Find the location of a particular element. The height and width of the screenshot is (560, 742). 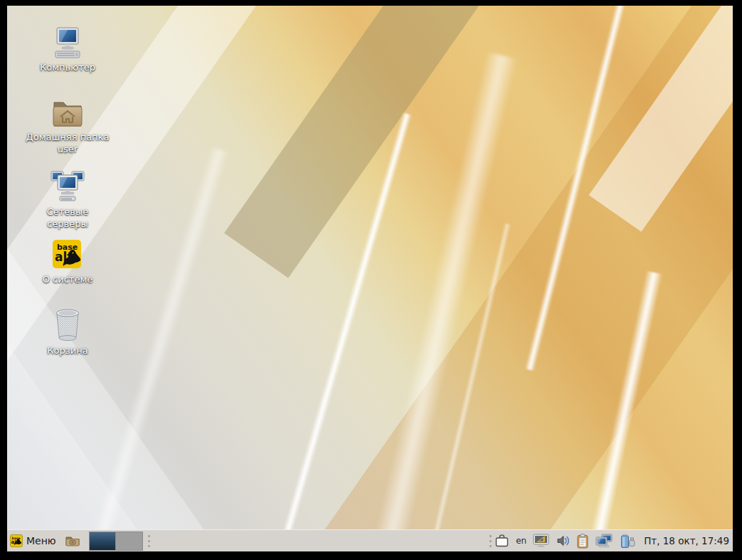

window-list-drag-handle is located at coordinates (149, 541).